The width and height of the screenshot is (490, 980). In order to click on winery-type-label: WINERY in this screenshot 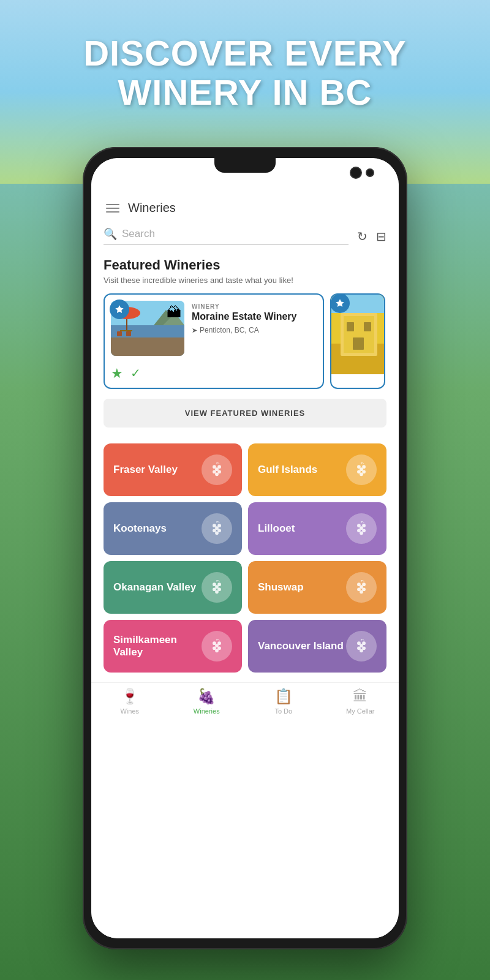, I will do `click(254, 306)`.